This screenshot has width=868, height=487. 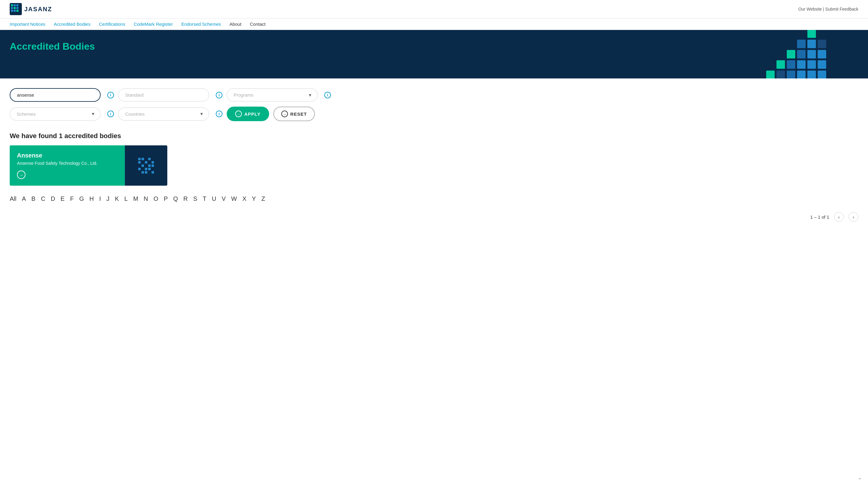 I want to click on alpha-n: N, so click(x=146, y=199).